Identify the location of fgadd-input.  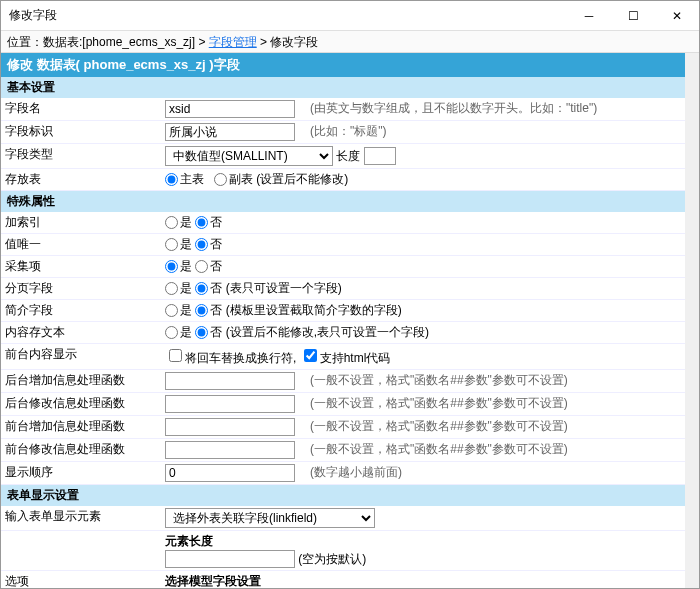
(230, 427).